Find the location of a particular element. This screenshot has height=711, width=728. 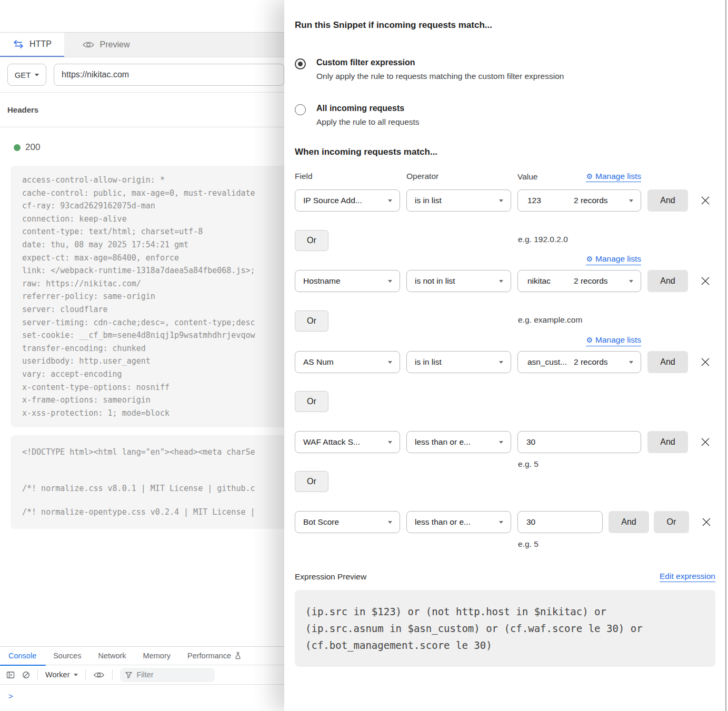

option-label: Custom filter expression is located at coordinates (440, 63).